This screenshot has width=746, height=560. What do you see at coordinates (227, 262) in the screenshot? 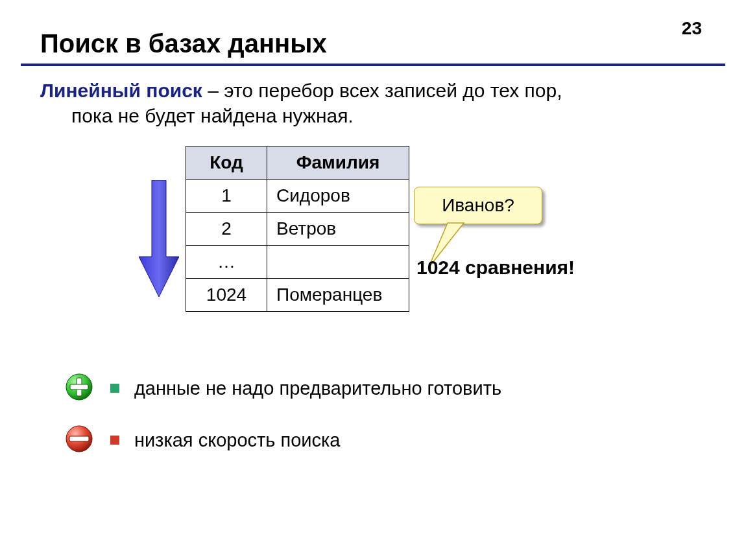
I see `cell-code: …` at bounding box center [227, 262].